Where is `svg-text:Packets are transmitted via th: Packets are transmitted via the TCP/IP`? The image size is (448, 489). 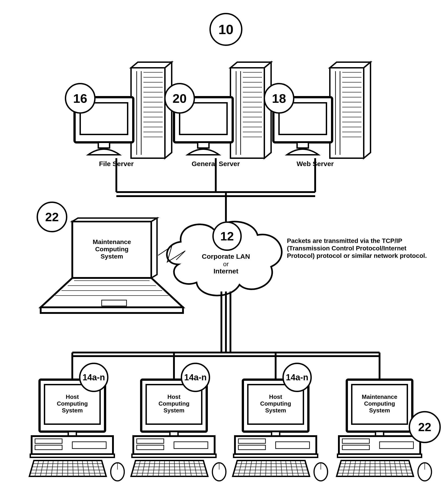
svg-text:Packets are transmitted via th: Packets are transmitted via the TCP/IP is located at coordinates (344, 241).